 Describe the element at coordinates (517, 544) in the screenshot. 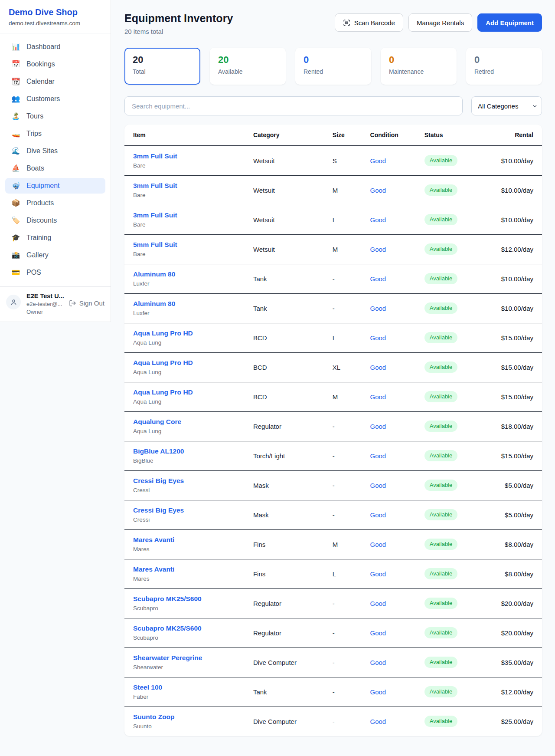

I see `rental-cell: $8.00/day` at that location.